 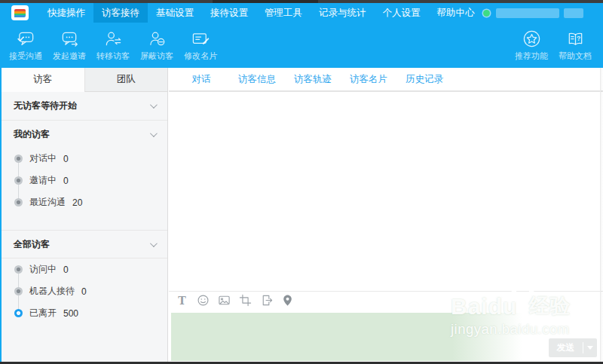 I want to click on my-visitors-list: 对话中 0 邀请中 0 最近沟通 20, so click(x=84, y=181).